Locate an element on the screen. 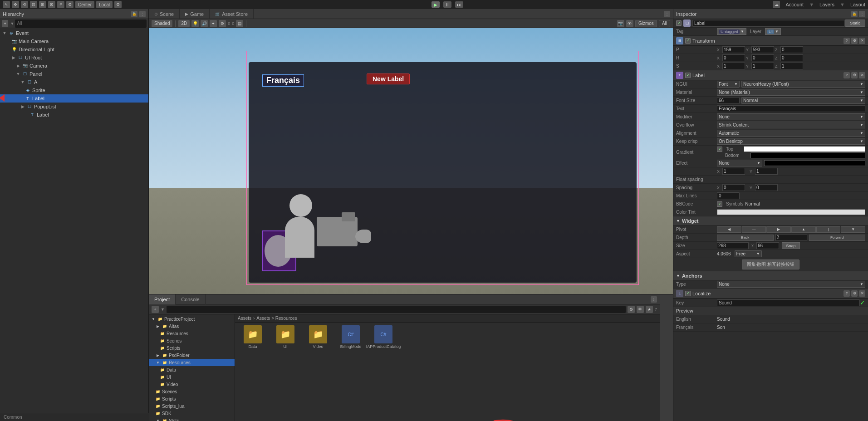 This screenshot has height=421, width=868. assets-label: Assets is located at coordinates (245, 318).